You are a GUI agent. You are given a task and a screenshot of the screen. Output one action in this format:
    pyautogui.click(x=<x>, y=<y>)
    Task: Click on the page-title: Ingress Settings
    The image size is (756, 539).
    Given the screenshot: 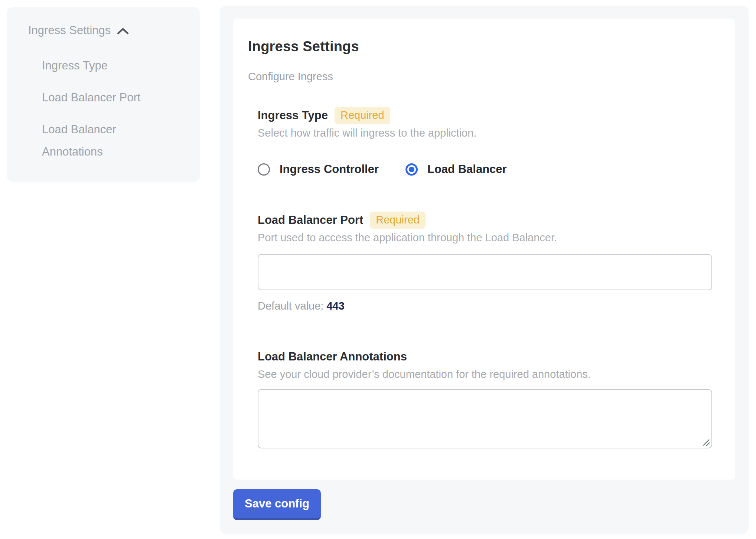 What is the action you would take?
    pyautogui.click(x=484, y=46)
    